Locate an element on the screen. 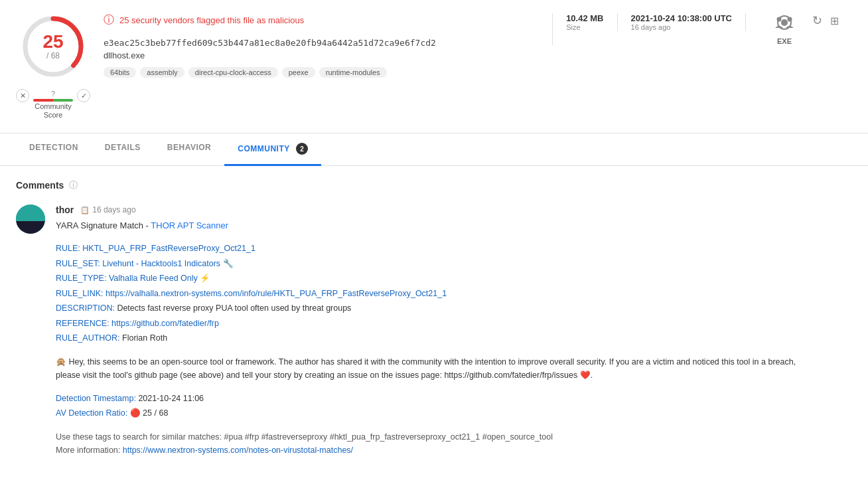 Image resolution: width=868 pixels, height=504 pixels. community-badge: 2 is located at coordinates (302, 149).